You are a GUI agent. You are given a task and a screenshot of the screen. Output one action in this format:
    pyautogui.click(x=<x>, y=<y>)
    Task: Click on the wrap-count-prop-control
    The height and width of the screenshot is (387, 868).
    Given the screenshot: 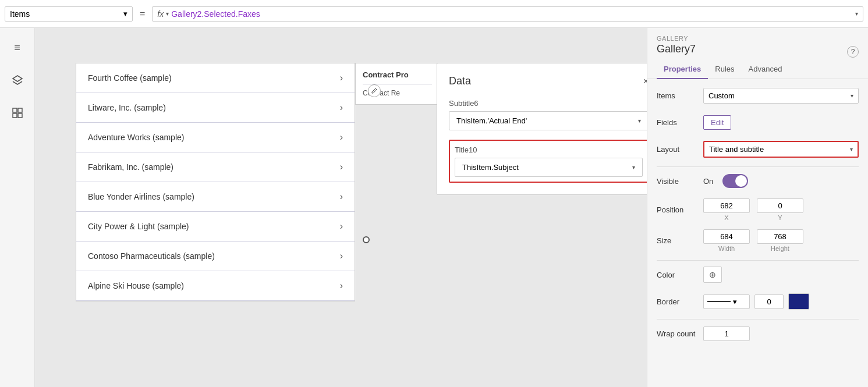 What is the action you would take?
    pyautogui.click(x=781, y=334)
    